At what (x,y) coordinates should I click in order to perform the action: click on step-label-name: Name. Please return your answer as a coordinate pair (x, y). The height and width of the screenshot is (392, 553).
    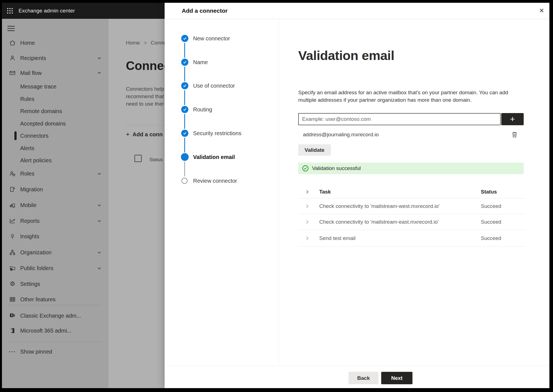
    Looking at the image, I should click on (200, 62).